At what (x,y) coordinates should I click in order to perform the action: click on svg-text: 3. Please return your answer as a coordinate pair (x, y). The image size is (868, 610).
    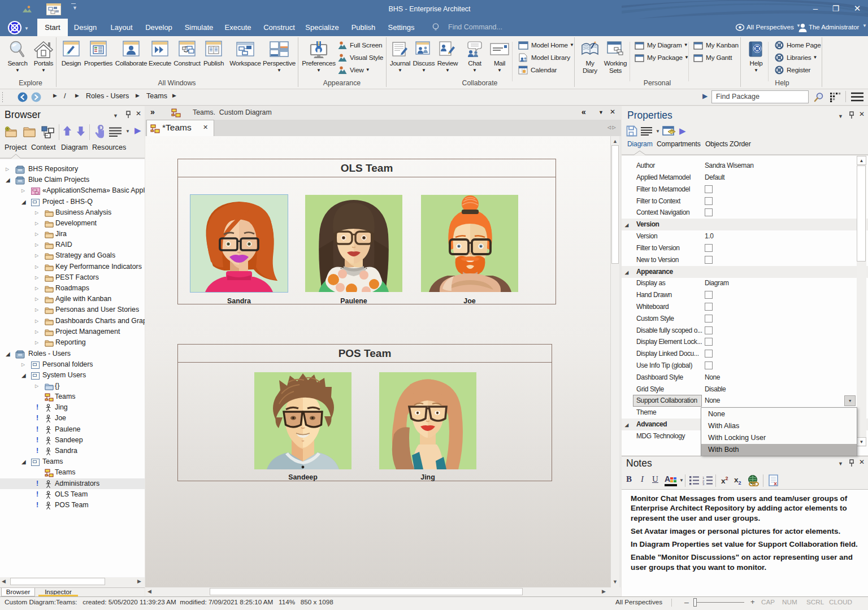
    Looking at the image, I should click on (704, 483).